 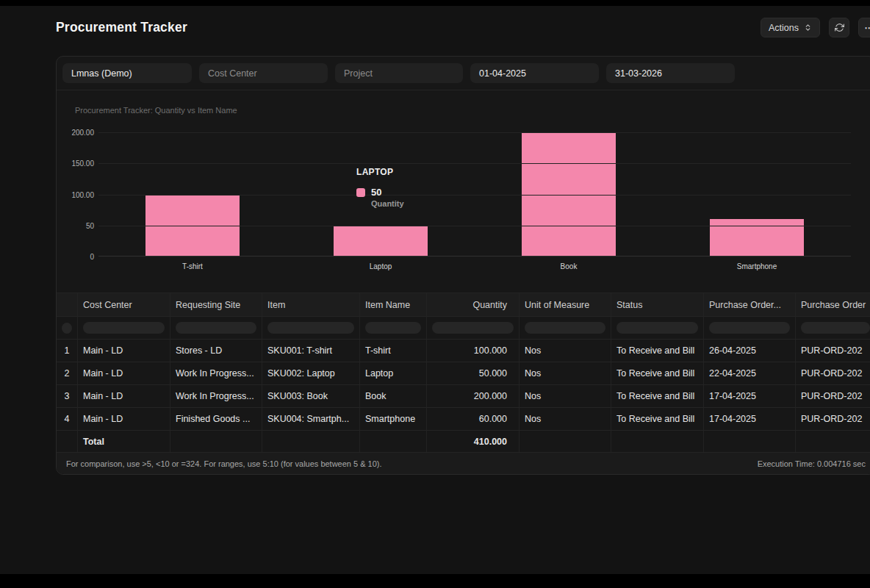 I want to click on table-cell: Book, so click(x=394, y=396).